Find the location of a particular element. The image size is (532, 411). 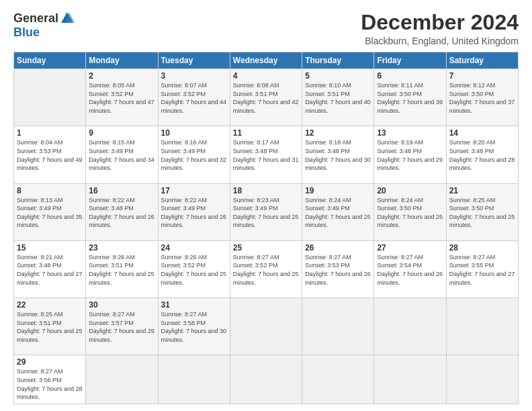

day-info: Sunrise: 8:26 AMSunset: 3:51 PMDaylight:… is located at coordinates (122, 270).